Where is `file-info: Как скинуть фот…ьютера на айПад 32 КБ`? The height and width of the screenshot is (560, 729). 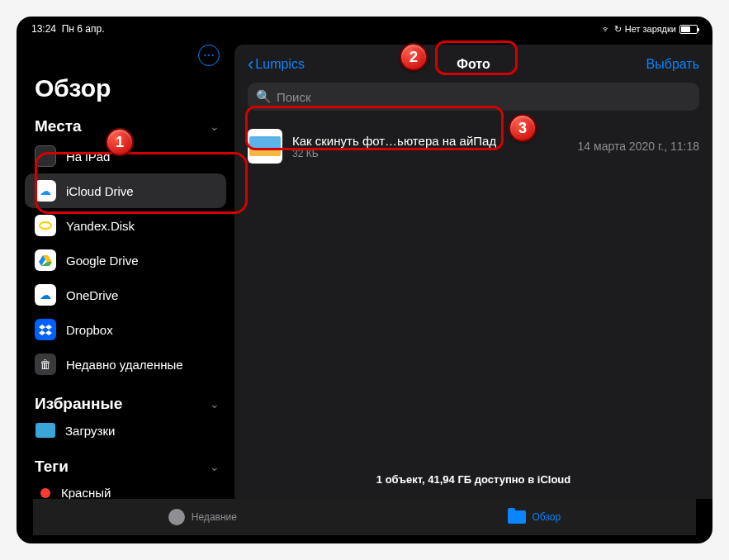
file-info: Как скинуть фот…ьютера на айПад 32 КБ is located at coordinates (430, 147).